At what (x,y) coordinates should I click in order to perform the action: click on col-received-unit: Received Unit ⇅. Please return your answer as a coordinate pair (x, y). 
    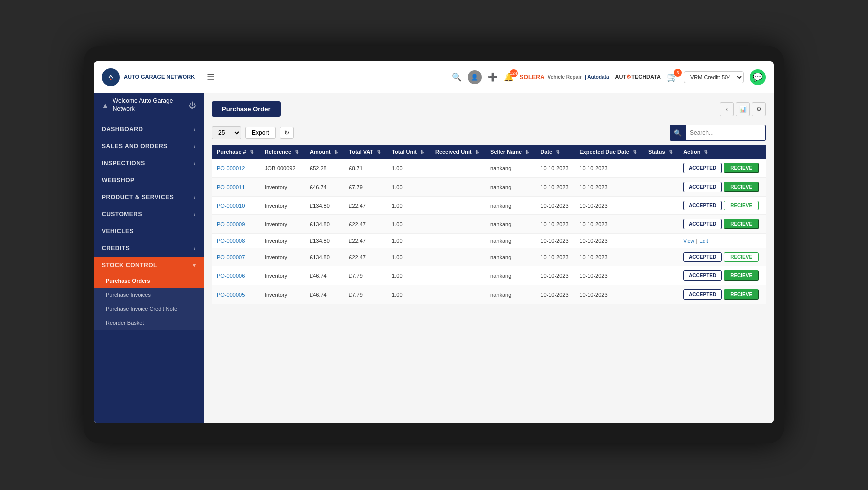
    Looking at the image, I should click on (458, 152).